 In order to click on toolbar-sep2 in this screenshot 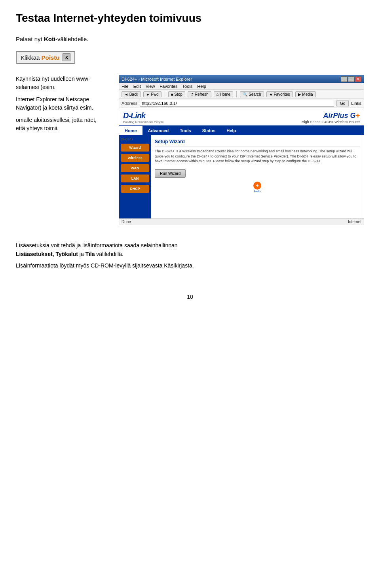, I will do `click(237, 94)`.